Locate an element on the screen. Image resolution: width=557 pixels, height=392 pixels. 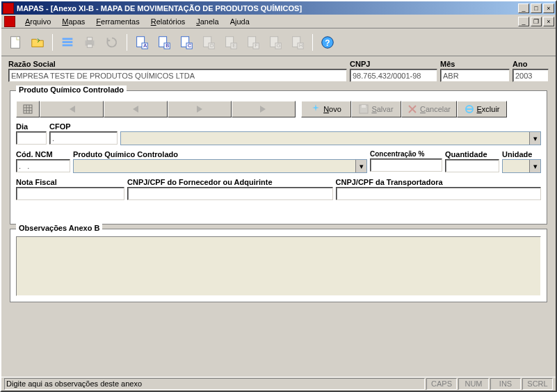
razao-social-label: Razão Social is located at coordinates (178, 64).